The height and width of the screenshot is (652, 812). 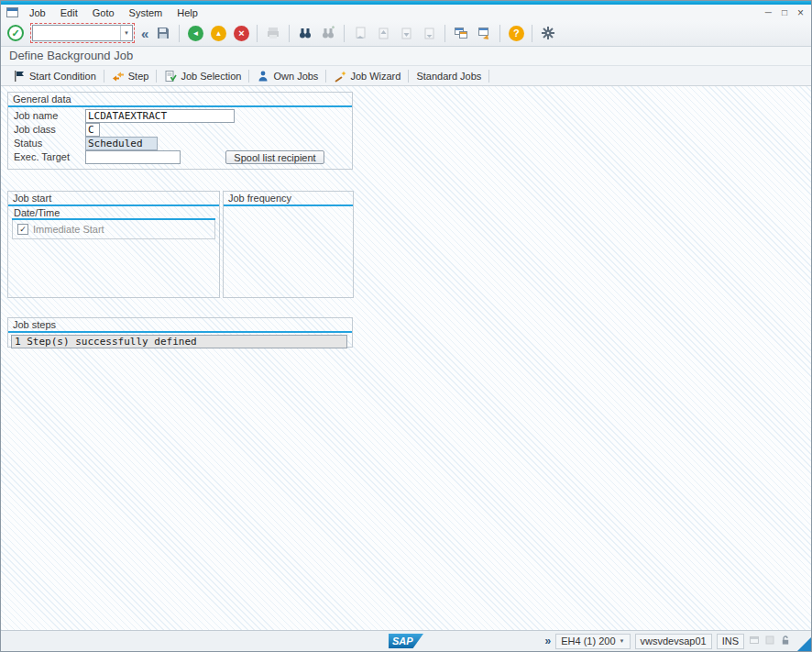 What do you see at coordinates (406, 76) in the screenshot?
I see `application-toolbar: Start Condition Step Job Selection Own J…` at bounding box center [406, 76].